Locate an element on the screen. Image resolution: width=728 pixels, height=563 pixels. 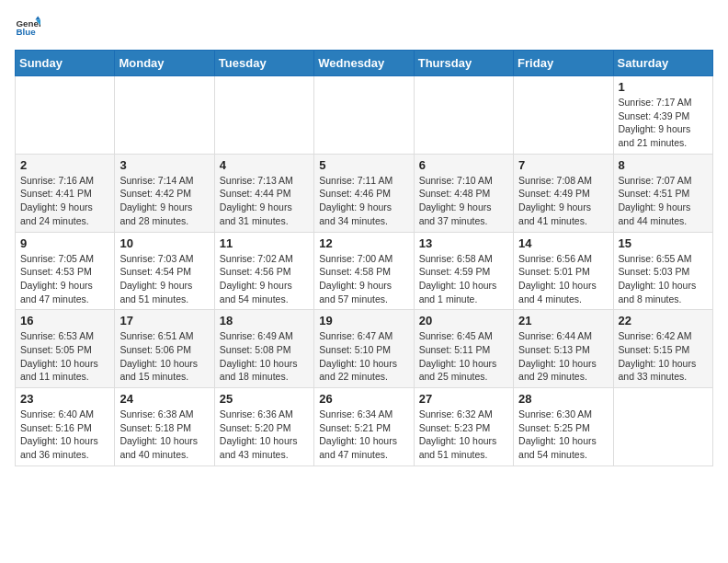
day-number: 25 is located at coordinates (265, 399).